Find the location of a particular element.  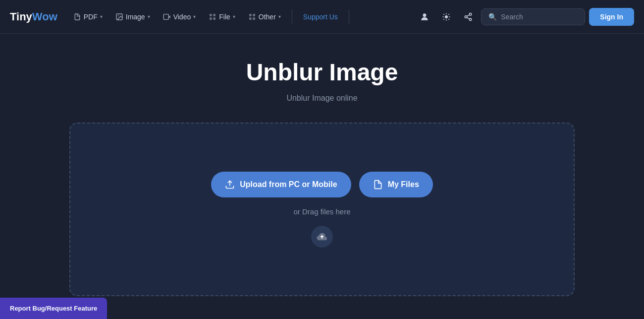

file-icon is located at coordinates (213, 17).